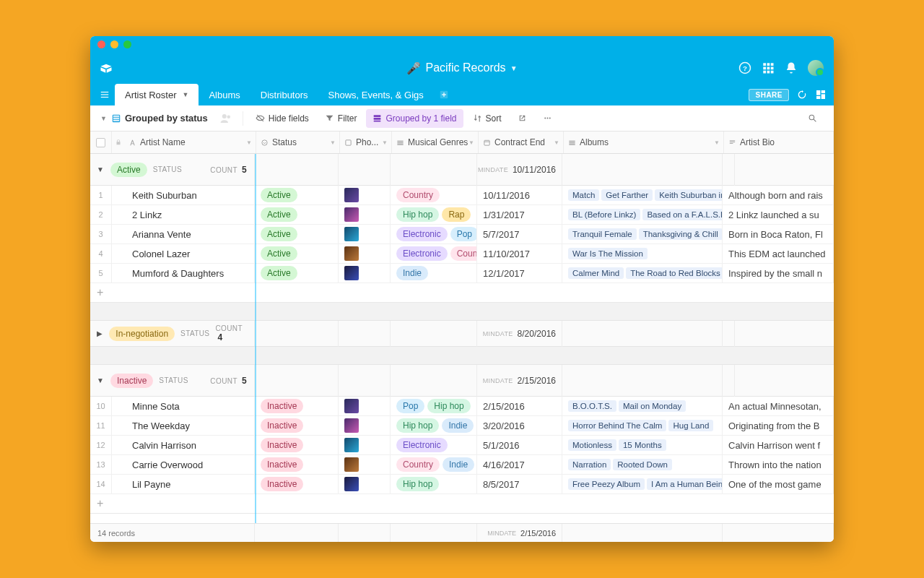 This screenshot has height=578, width=924. What do you see at coordinates (183, 215) in the screenshot?
I see `cell-artist-name: 2 Linkz` at bounding box center [183, 215].